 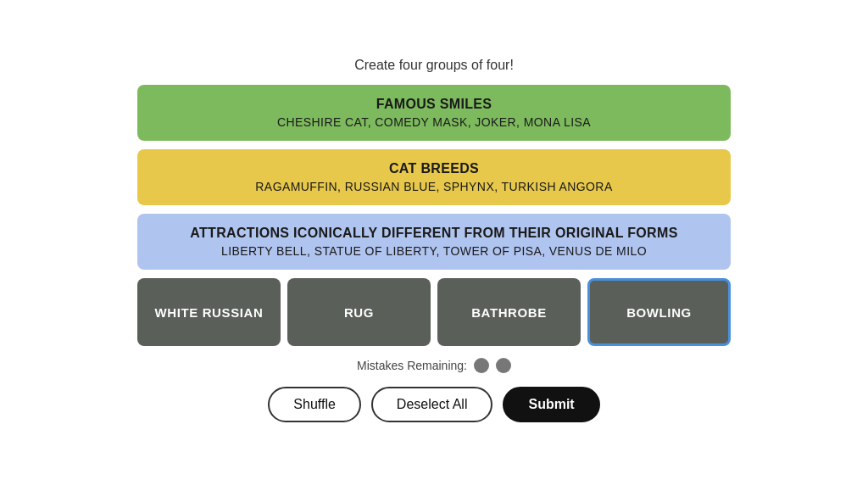 What do you see at coordinates (434, 104) in the screenshot?
I see `group-title-famous-smiles: FAMOUS SMILES` at bounding box center [434, 104].